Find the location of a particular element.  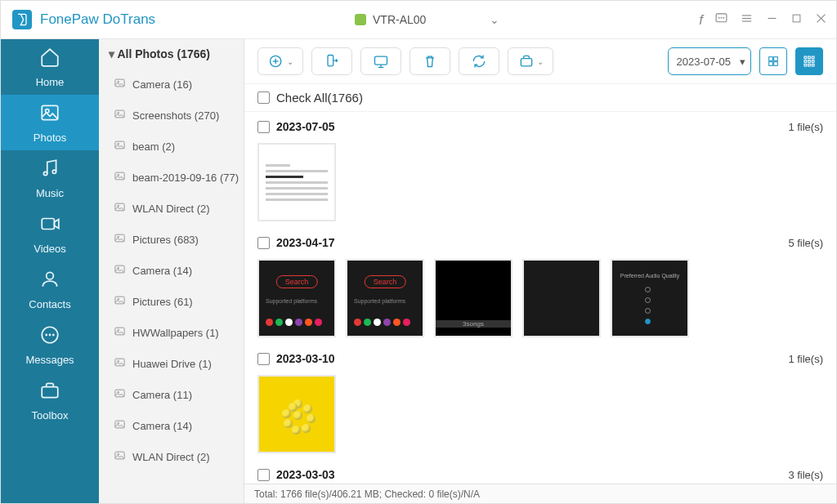

refresh-button is located at coordinates (479, 61).